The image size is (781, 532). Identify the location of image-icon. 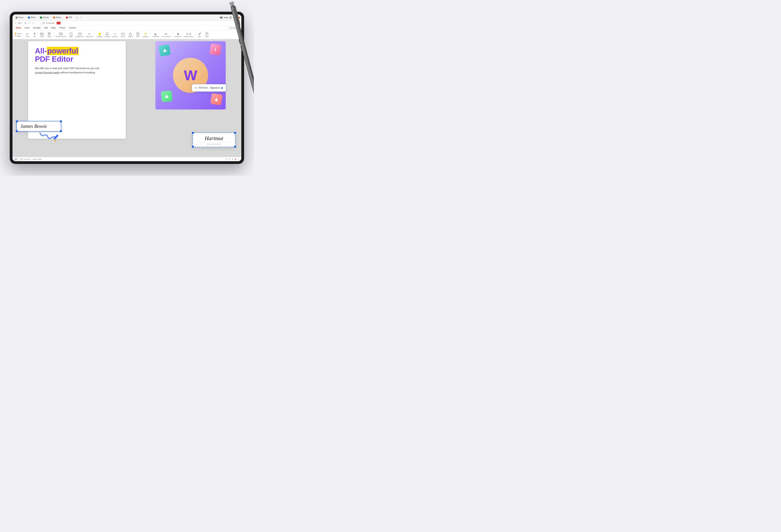
(42, 34).